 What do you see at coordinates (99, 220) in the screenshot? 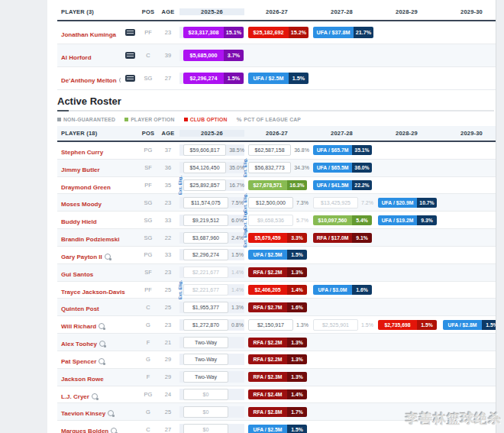
I see `player-name-cell: Buddy Hield` at bounding box center [99, 220].